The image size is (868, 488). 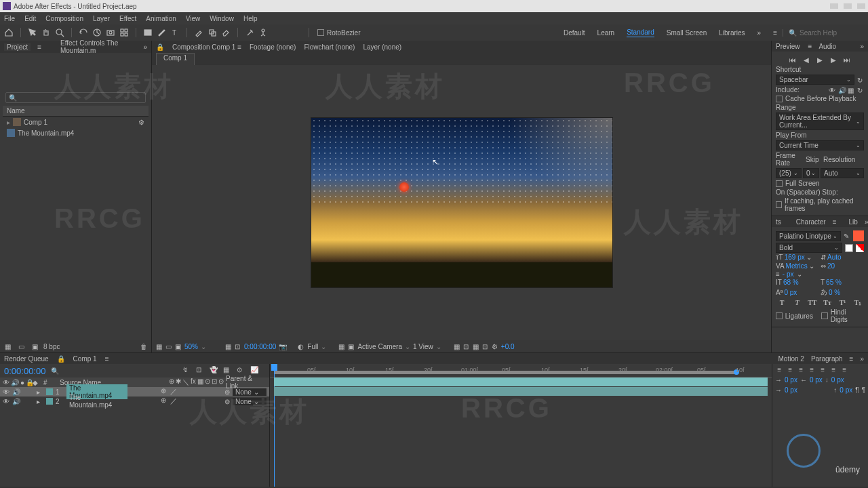 What do you see at coordinates (782, 302) in the screenshot?
I see `bold-button: T` at bounding box center [782, 302].